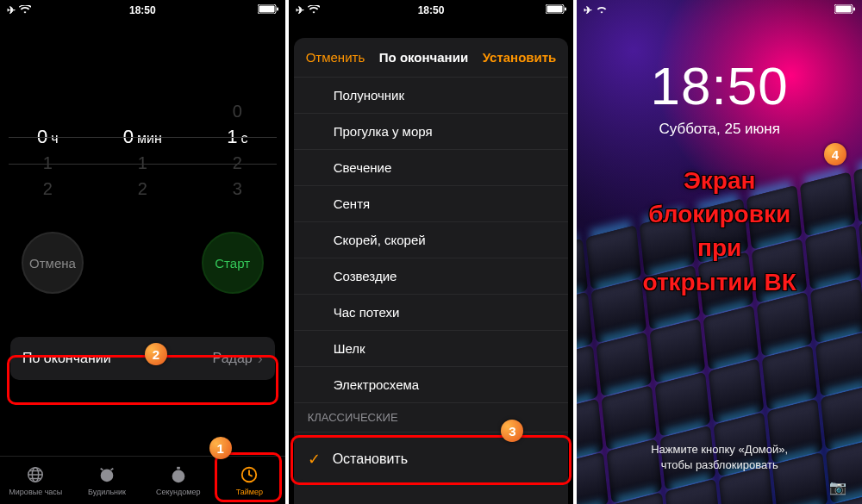 This screenshot has height=504, width=862. I want to click on sound-option: Скорей, скорей, so click(431, 240).